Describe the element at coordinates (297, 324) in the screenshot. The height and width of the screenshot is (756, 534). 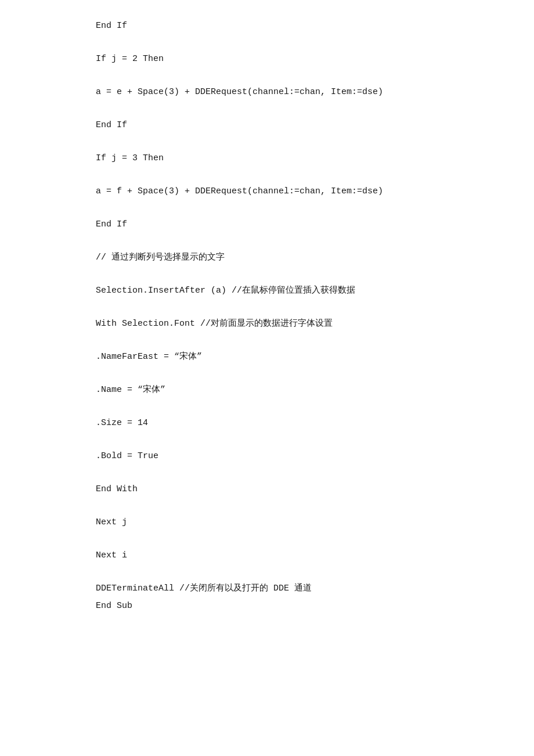
I see `code-line: With Selection.Font //对前面显示的数据进行字体设置` at that location.